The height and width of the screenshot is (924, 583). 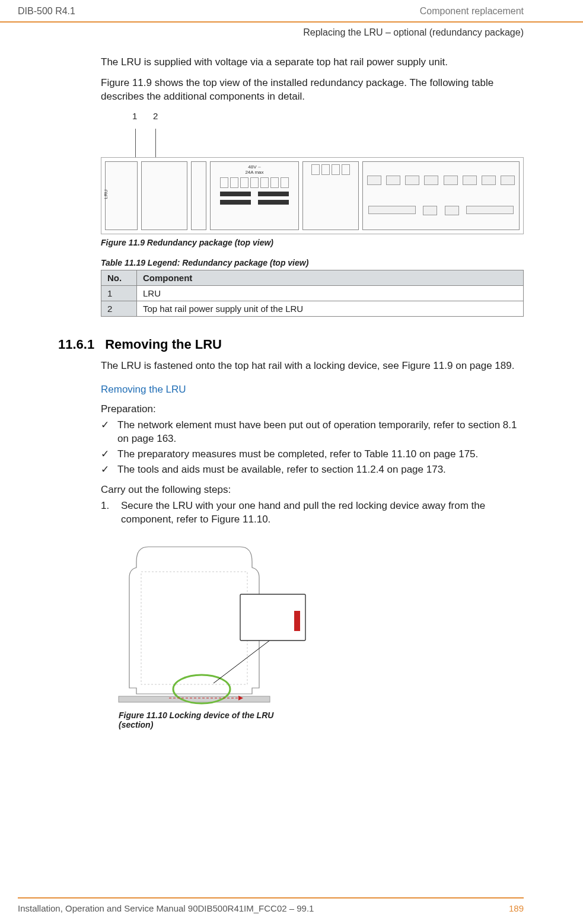 I want to click on table-row: 2 Top hat rail power supply unit of the …, so click(x=313, y=308).